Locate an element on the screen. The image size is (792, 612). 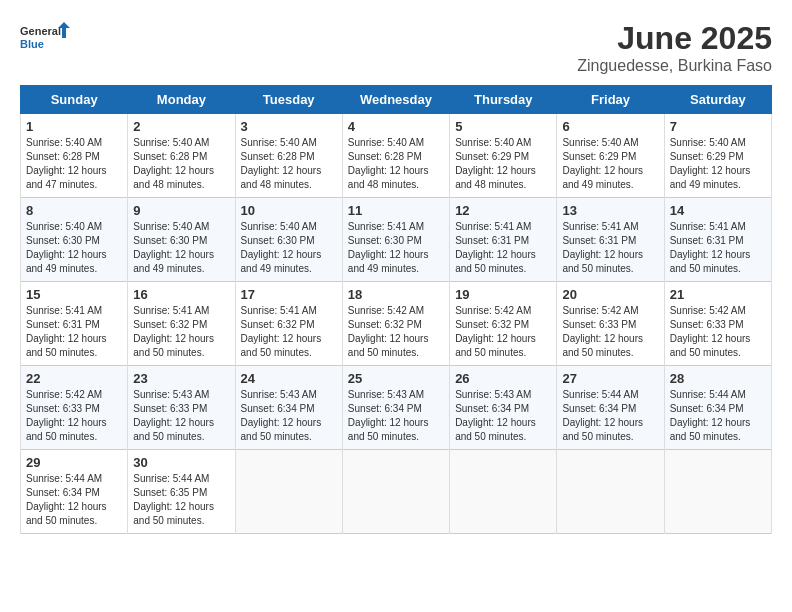
day-number: 8 is located at coordinates (74, 210).